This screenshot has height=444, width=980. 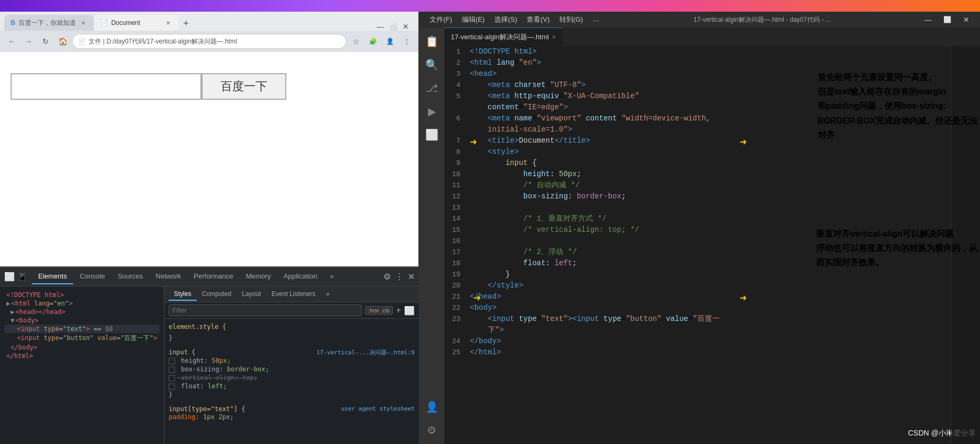 What do you see at coordinates (399, 277) in the screenshot?
I see `devtools-options-icon: ⋮` at bounding box center [399, 277].